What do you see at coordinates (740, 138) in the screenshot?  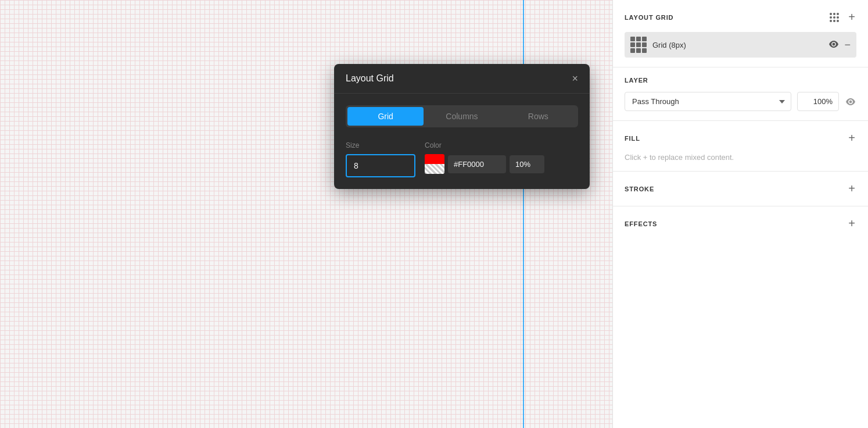 I see `fill-header: FILL +` at bounding box center [740, 138].